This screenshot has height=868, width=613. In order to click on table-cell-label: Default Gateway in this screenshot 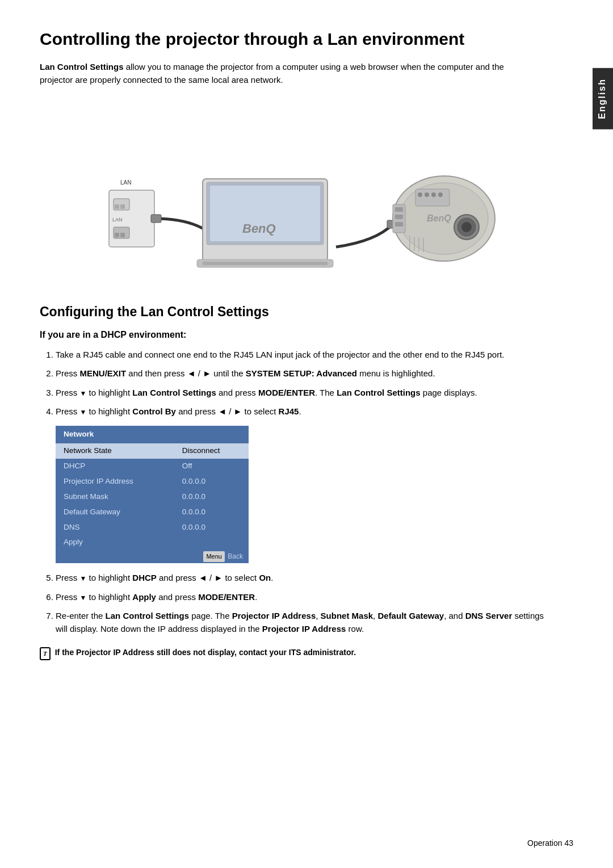, I will do `click(115, 512)`.